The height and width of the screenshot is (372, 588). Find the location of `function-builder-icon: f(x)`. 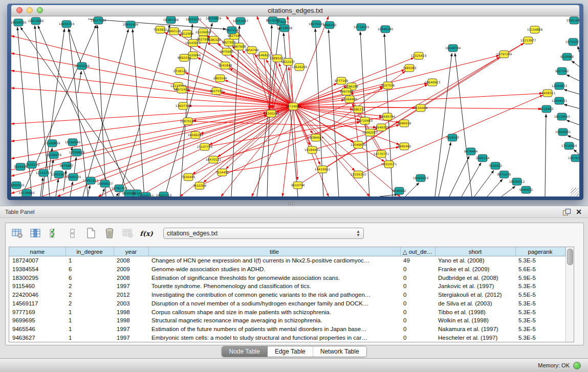

function-builder-icon: f(x) is located at coordinates (146, 233).